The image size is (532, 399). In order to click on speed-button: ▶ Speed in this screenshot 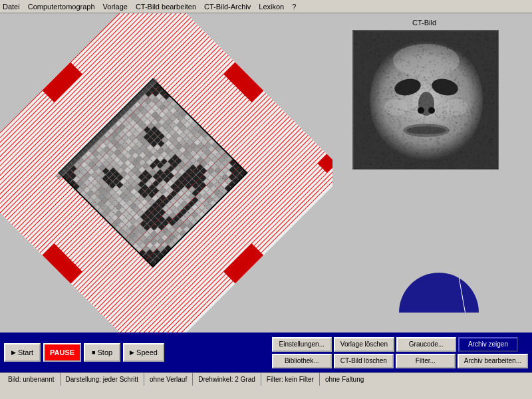, I will do `click(144, 352)`.